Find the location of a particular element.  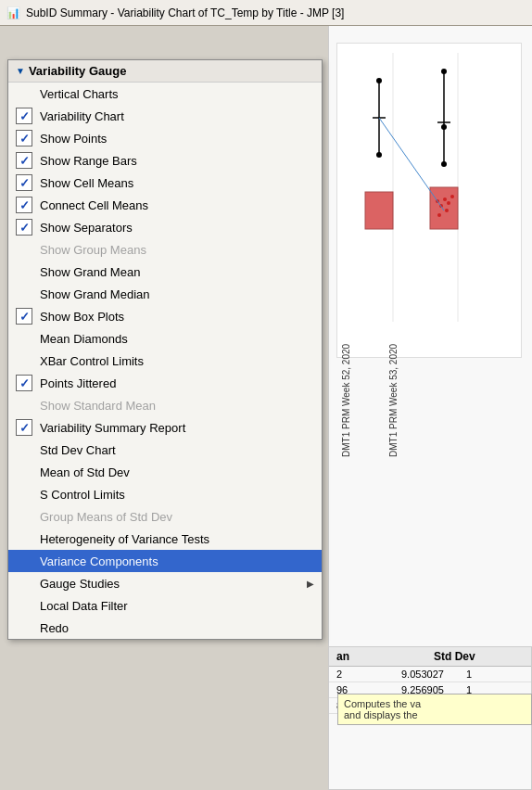

title-bar-text: SubID Summary - Variability Chart of TC_… is located at coordinates (185, 13).